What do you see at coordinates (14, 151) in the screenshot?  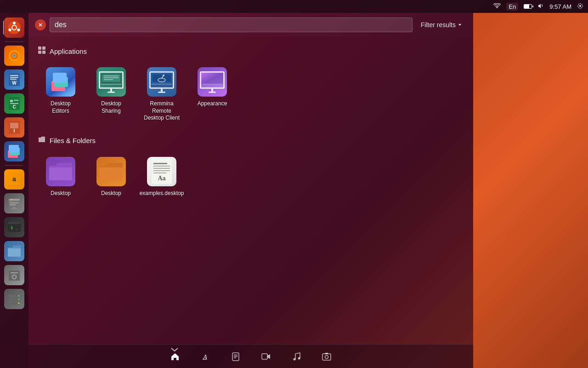 I see `launcher-item-desktop-editors` at bounding box center [14, 151].